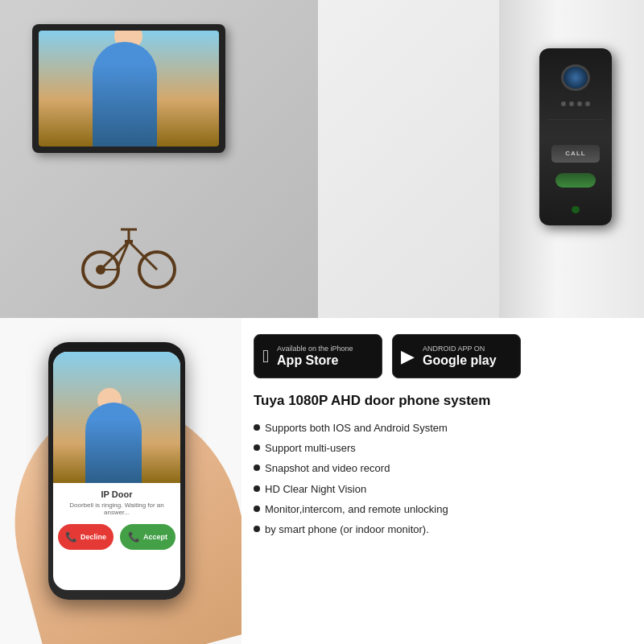  Describe the element at coordinates (148, 537) in the screenshot. I see `accept-button: 📞 Accept` at that location.